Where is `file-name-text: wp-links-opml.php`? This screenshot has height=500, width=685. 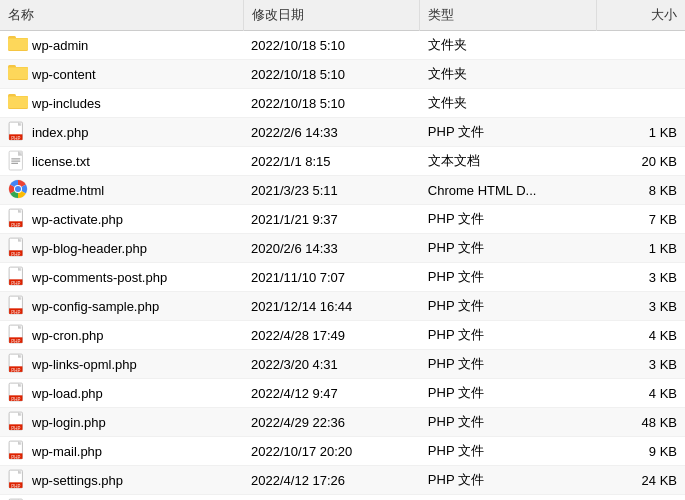 file-name-text: wp-links-opml.php is located at coordinates (84, 364).